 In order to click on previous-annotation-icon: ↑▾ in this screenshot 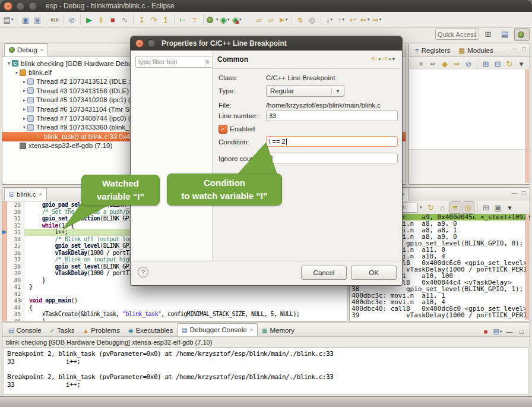, I will do `click(341, 20)`.